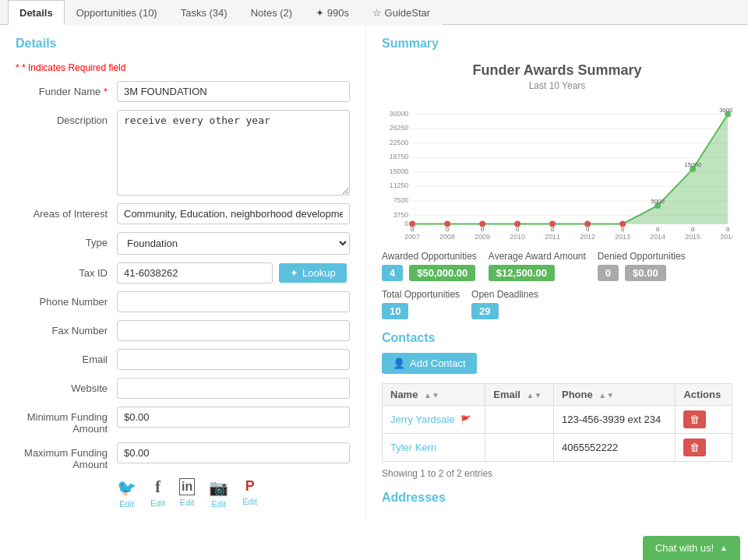 The image size is (748, 560). Describe the element at coordinates (399, 114) in the screenshot. I see `svg-text: 30000` at that location.